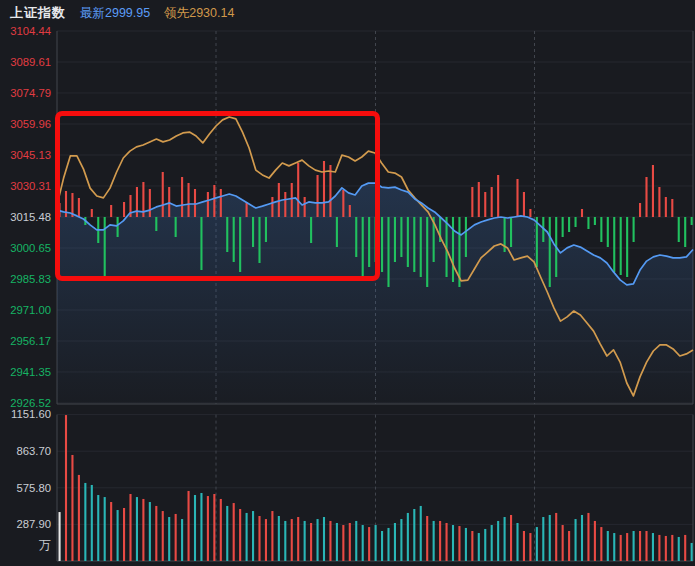  I want to click on y-axis-label: 2926.52, so click(30, 403).